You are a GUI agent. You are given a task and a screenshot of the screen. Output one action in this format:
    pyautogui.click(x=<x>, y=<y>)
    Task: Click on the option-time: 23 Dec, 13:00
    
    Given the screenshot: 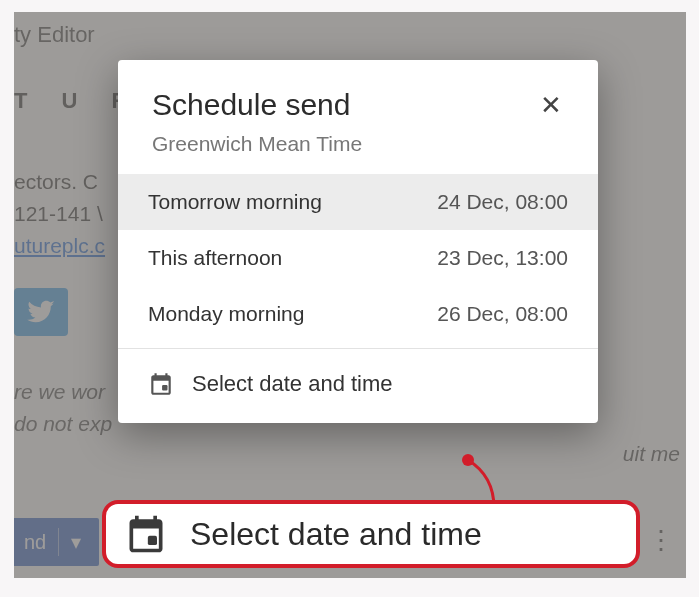 What is the action you would take?
    pyautogui.click(x=502, y=258)
    